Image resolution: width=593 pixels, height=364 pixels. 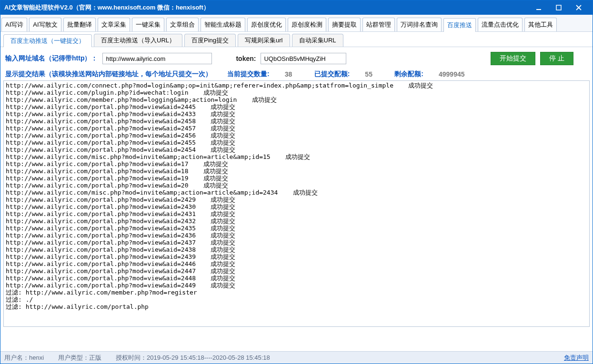 I want to click on main-tab-5: 文章组合, so click(x=182, y=25).